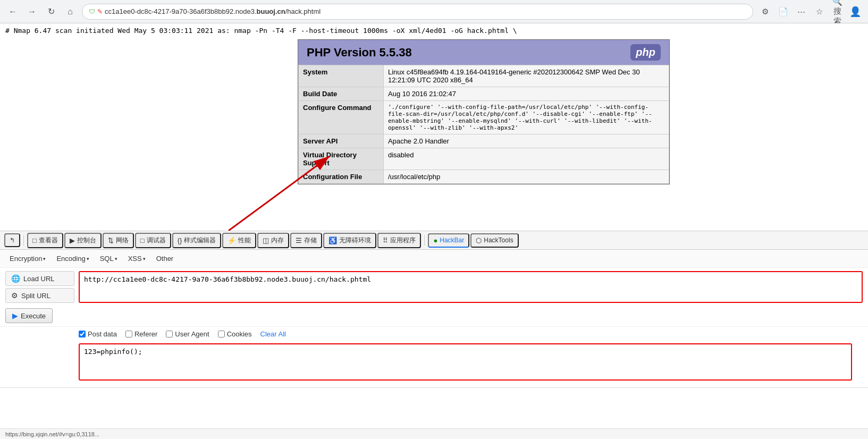  Describe the element at coordinates (26, 258) in the screenshot. I see `encryption-label: Encryption` at that location.